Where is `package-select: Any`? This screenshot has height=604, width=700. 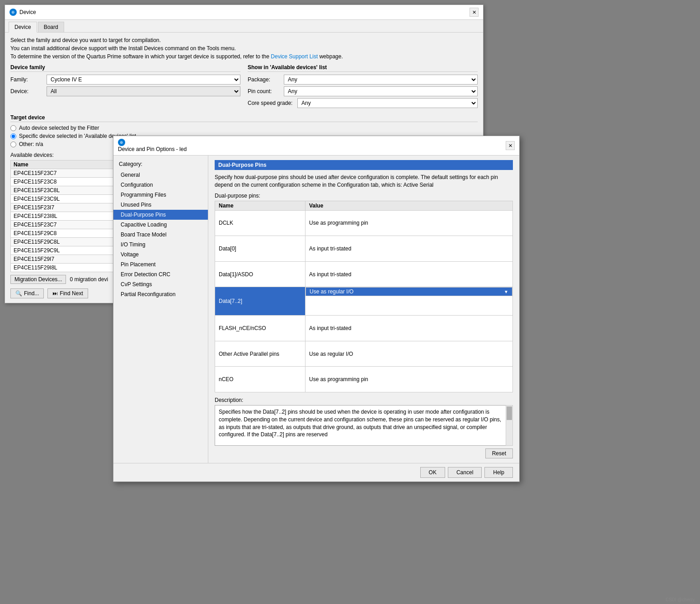 package-select: Any is located at coordinates (381, 80).